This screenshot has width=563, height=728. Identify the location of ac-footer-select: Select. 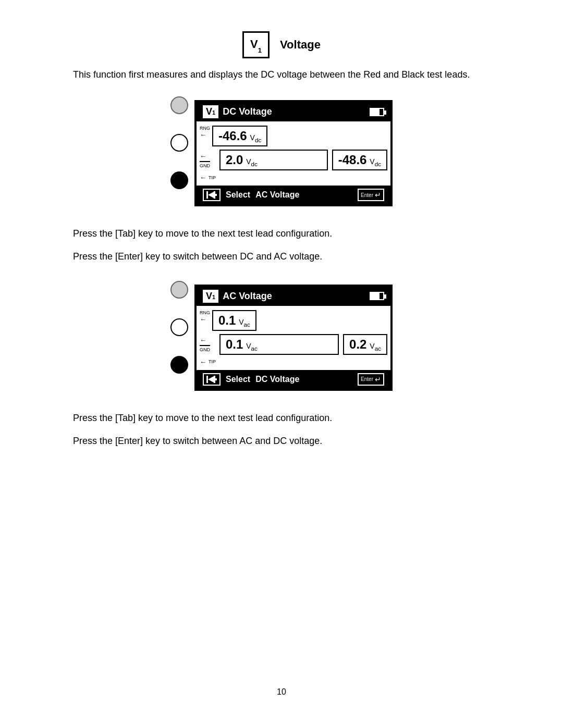
(238, 379).